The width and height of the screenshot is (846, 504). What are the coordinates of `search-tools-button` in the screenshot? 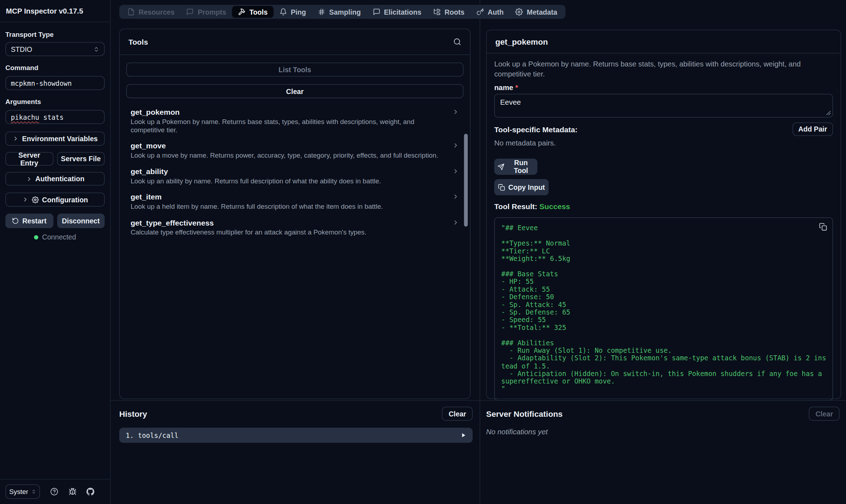 It's located at (458, 42).